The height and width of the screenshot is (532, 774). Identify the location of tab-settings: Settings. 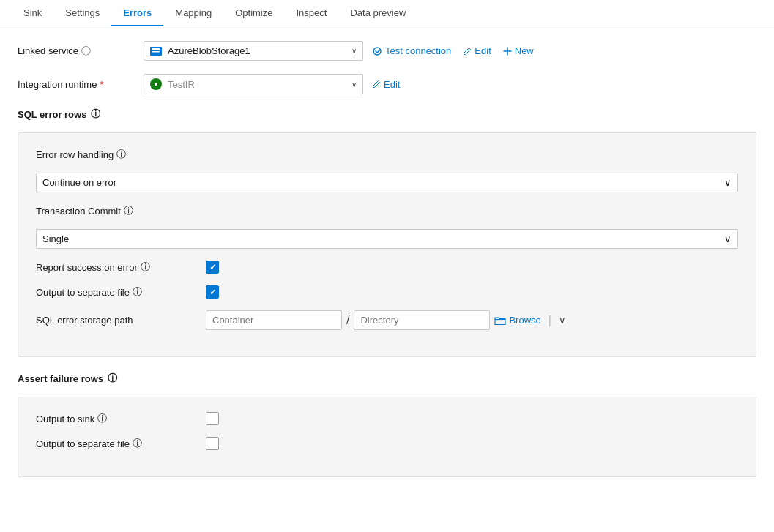
(82, 13).